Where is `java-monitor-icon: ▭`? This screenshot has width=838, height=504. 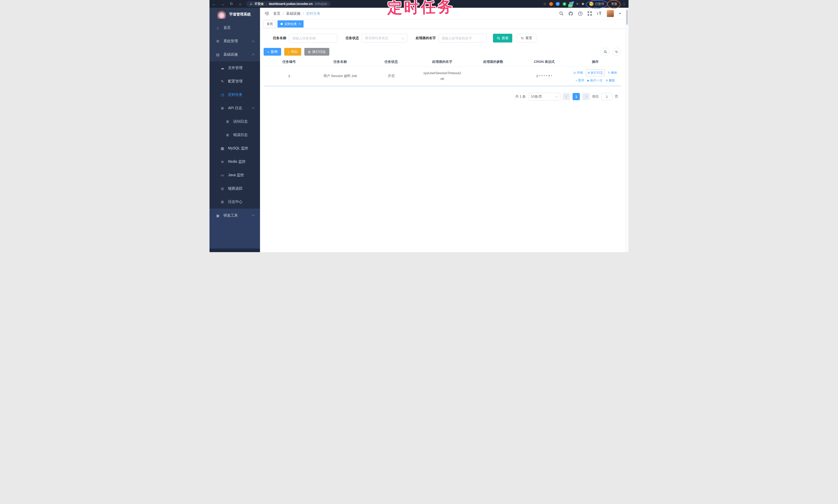
java-monitor-icon: ▭ is located at coordinates (222, 175).